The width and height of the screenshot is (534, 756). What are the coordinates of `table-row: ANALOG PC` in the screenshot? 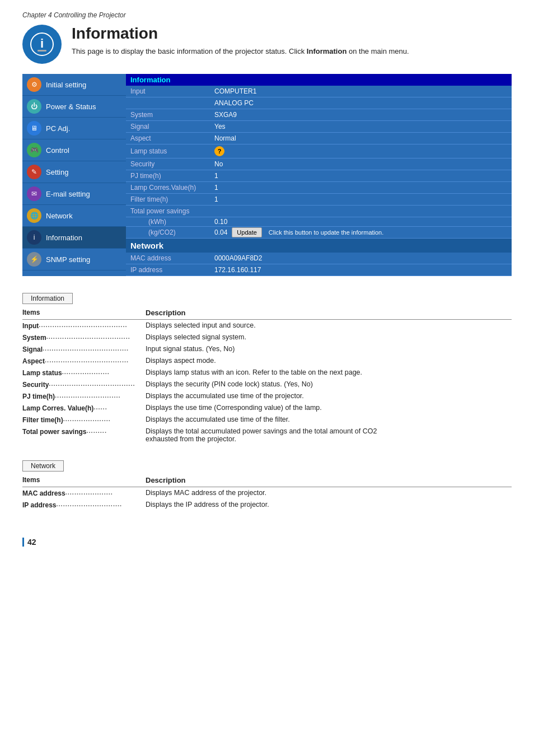 It's located at (319, 103).